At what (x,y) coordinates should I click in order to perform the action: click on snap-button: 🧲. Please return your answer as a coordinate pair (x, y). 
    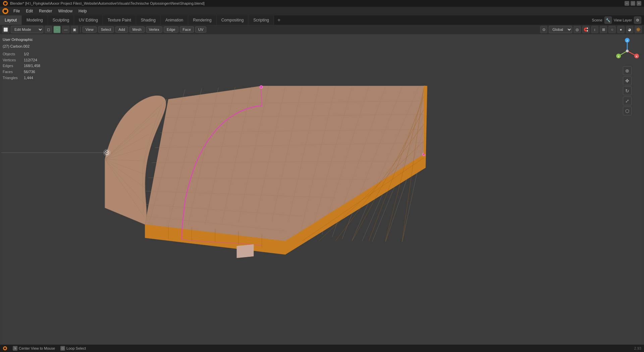
    Looking at the image, I should click on (586, 30).